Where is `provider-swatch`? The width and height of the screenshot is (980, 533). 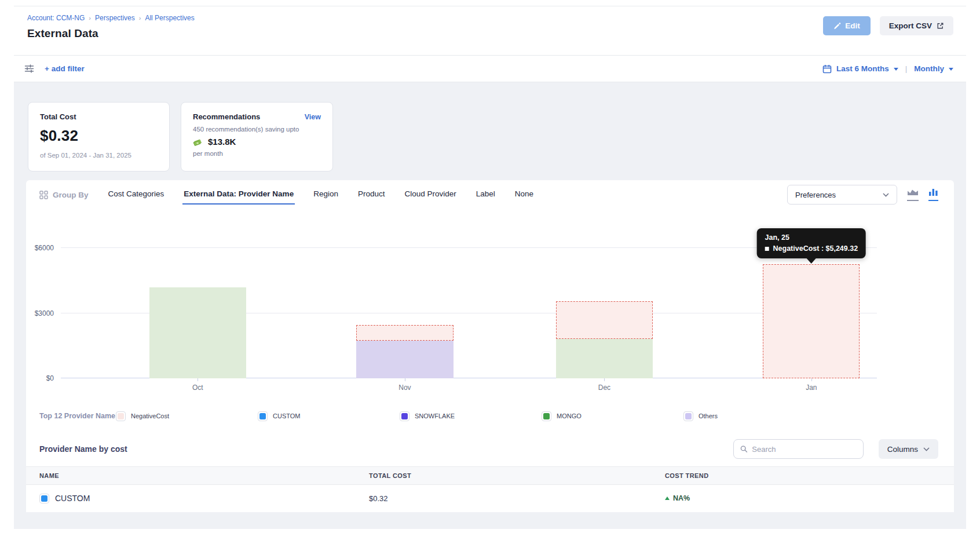 provider-swatch is located at coordinates (44, 498).